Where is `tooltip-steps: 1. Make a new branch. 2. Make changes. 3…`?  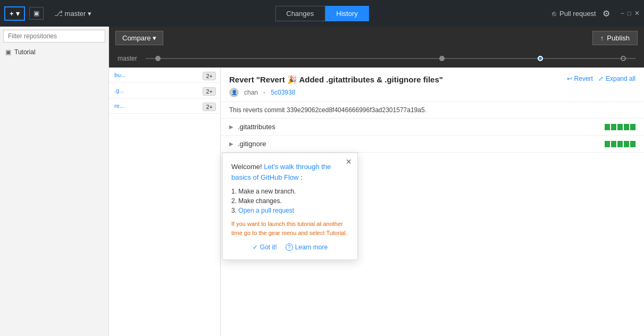 tooltip-steps: 1. Make a new branch. 2. Make changes. 3… is located at coordinates (290, 201).